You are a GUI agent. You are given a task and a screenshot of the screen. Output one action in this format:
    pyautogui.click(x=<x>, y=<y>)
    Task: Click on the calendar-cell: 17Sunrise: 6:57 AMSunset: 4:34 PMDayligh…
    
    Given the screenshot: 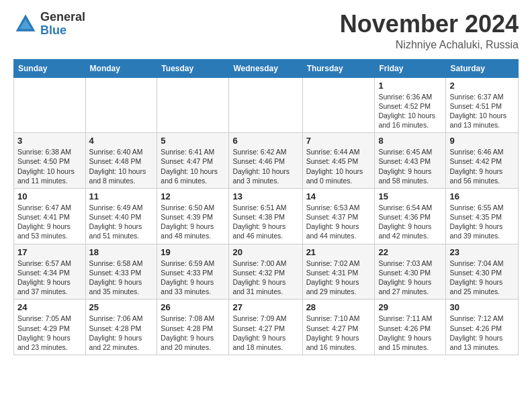 What is the action you would take?
    pyautogui.click(x=50, y=271)
    